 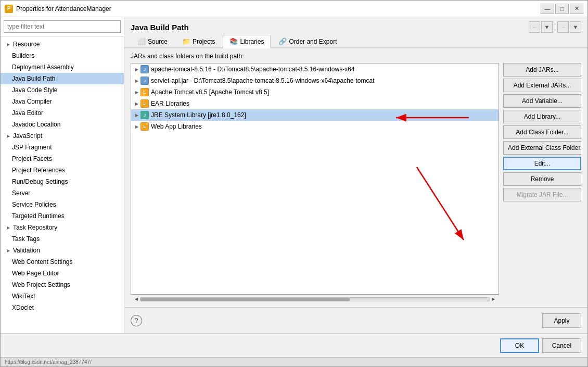 I want to click on sidebar-item-run-debug-settings: Run/Debug Settings, so click(x=62, y=182).